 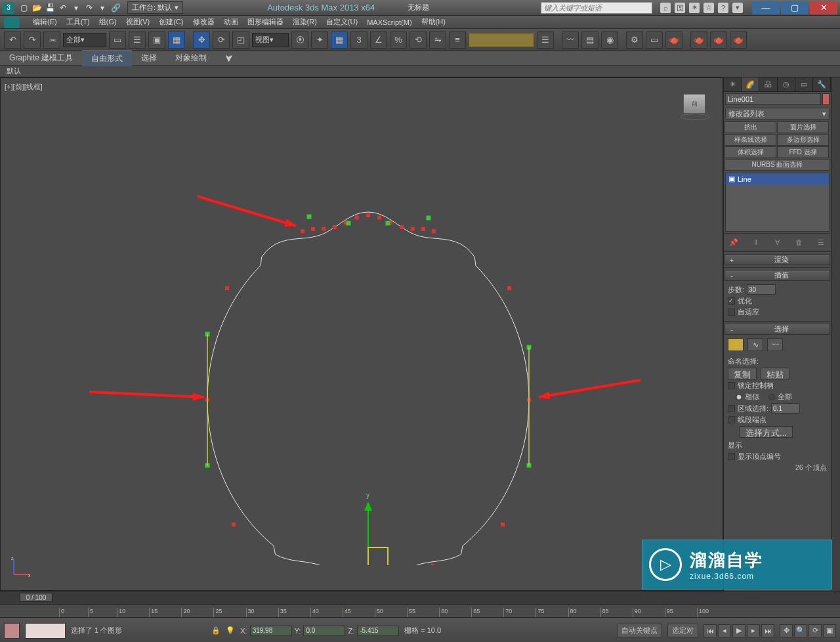 I want to click on hierarchy-tab-icon: 品, so click(x=768, y=84).